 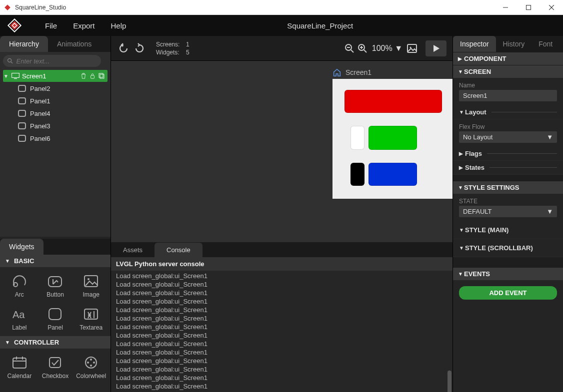 I want to click on section-screen: ▼SCREEN, so click(x=508, y=71).